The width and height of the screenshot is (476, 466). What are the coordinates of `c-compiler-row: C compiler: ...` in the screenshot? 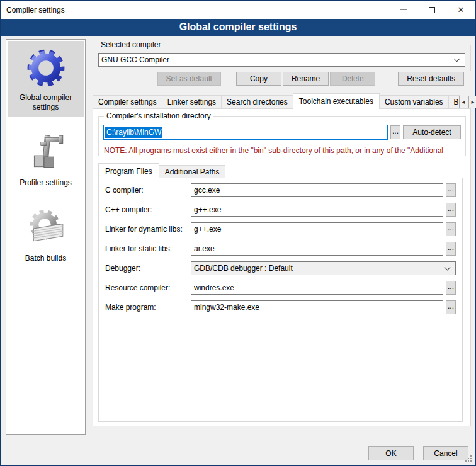 It's located at (281, 190).